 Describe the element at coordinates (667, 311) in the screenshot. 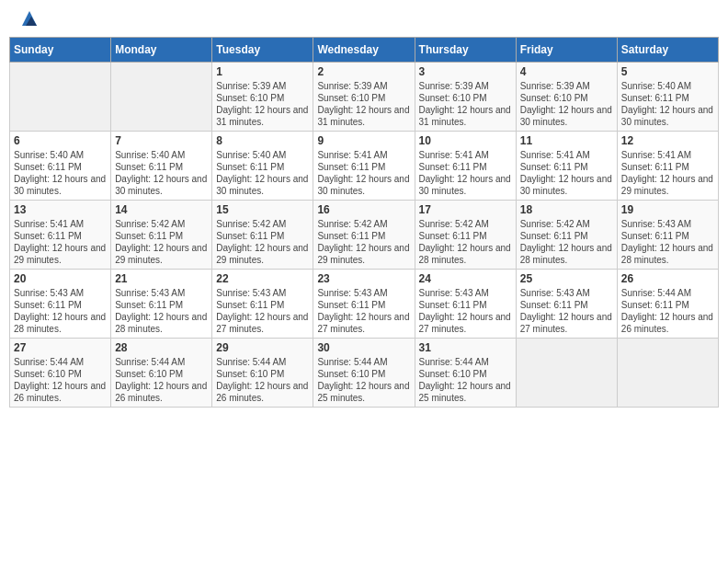

I see `cell-info: Sunrise: 5:44 AM Sunset: 6:11 PM Dayligh…` at that location.